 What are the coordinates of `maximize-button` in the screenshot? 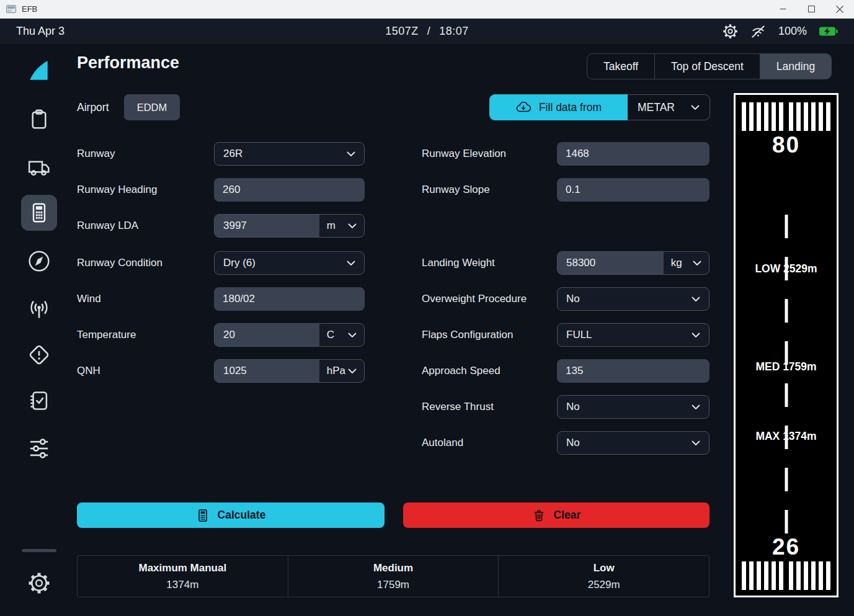 It's located at (811, 9).